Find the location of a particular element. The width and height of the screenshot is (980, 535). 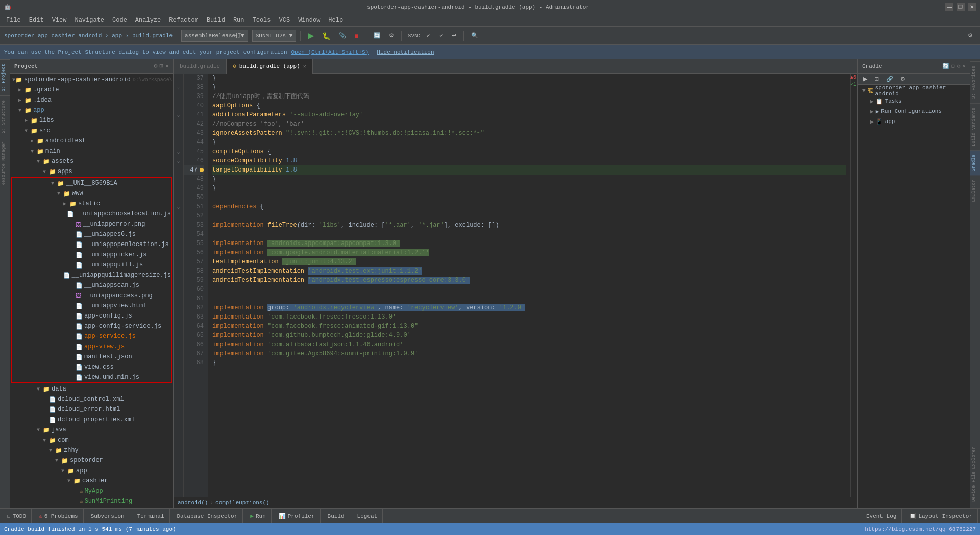

tree-item-www: ▼ 📁 www is located at coordinates (92, 193).